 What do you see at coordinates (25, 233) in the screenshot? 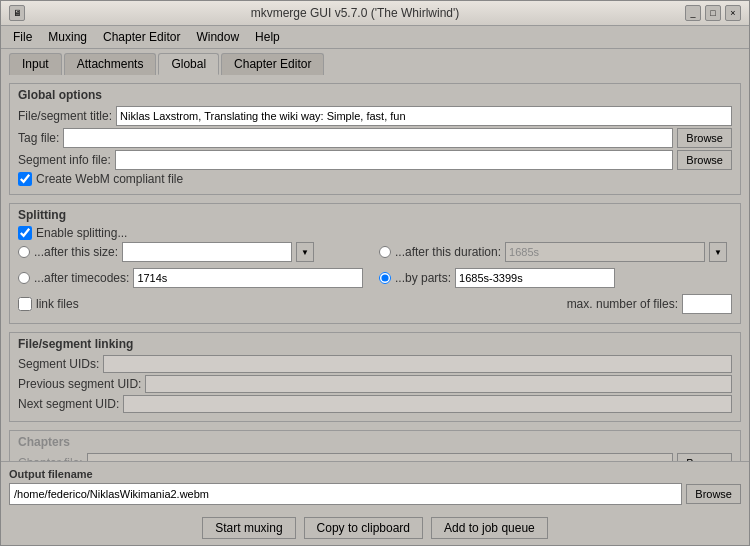
I see `enable-splitting-checkbox` at bounding box center [25, 233].